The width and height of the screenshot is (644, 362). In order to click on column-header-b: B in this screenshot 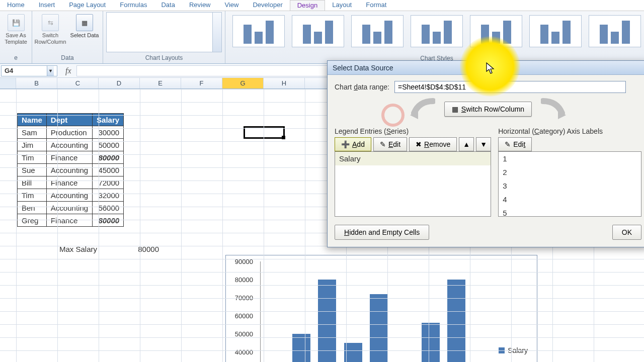, I will do `click(37, 83)`.